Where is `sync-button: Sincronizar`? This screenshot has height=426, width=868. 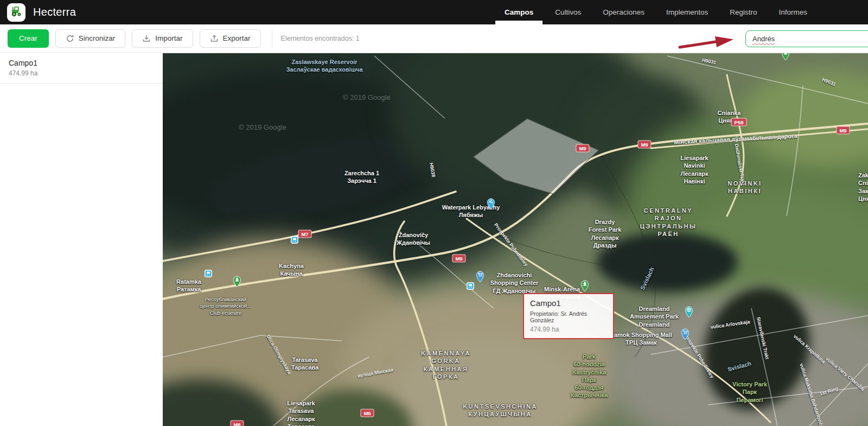 sync-button: Sincronizar is located at coordinates (91, 39).